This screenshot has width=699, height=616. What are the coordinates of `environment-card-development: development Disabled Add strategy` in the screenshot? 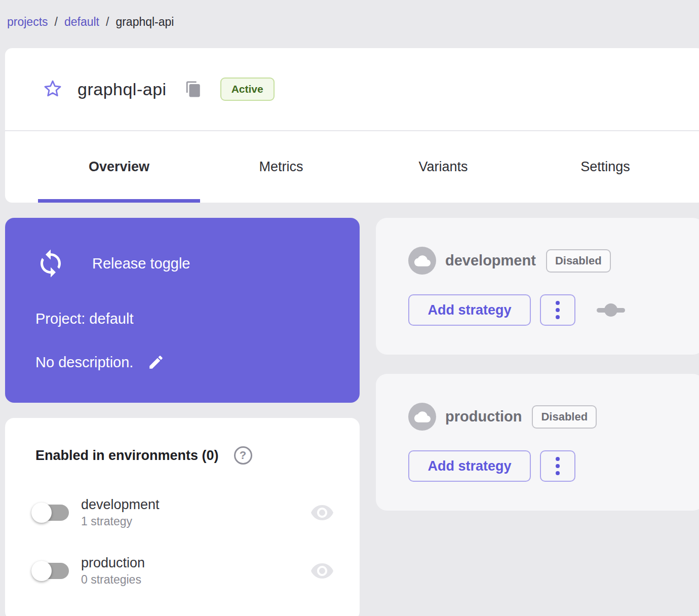 It's located at (537, 286).